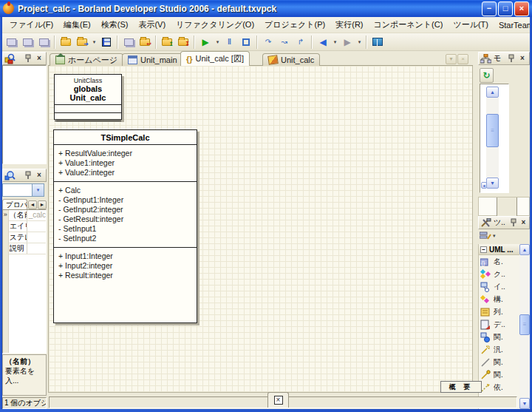  I want to click on menu-edit: 編集(E), so click(77, 25).